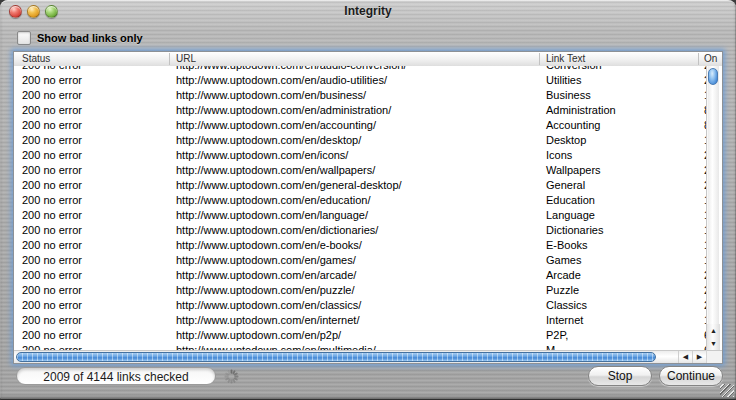 Image resolution: width=736 pixels, height=400 pixels. What do you see at coordinates (564, 320) in the screenshot?
I see `cell-link-text: Internet` at bounding box center [564, 320].